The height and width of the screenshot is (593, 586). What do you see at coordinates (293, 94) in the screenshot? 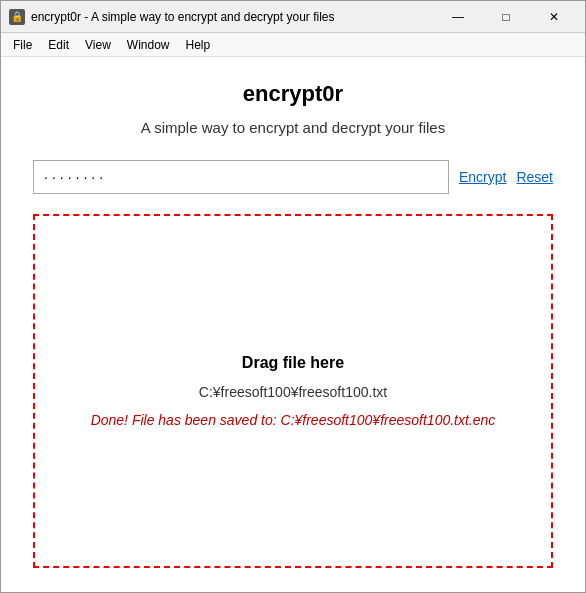
I see `app-title: encrypt0r` at bounding box center [293, 94].